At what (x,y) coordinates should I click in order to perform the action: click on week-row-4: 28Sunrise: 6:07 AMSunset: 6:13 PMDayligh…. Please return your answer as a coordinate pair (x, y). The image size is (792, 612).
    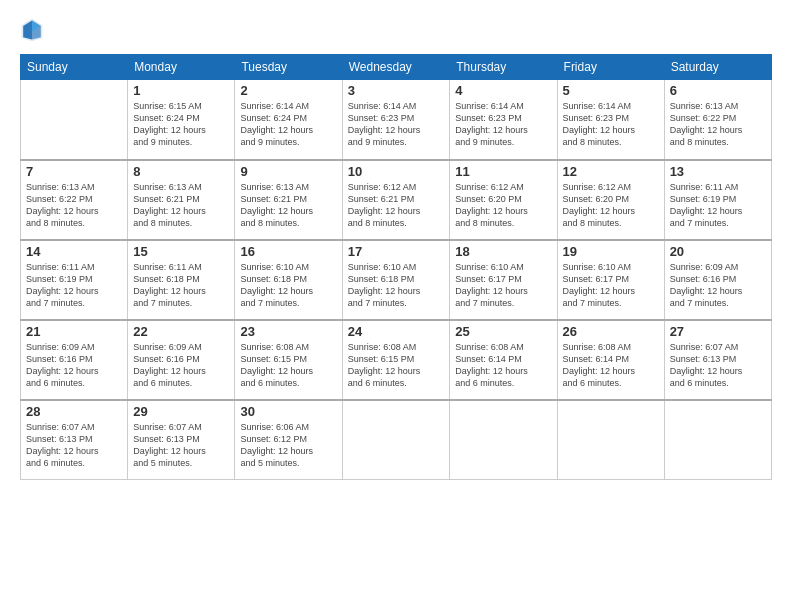
    Looking at the image, I should click on (396, 440).